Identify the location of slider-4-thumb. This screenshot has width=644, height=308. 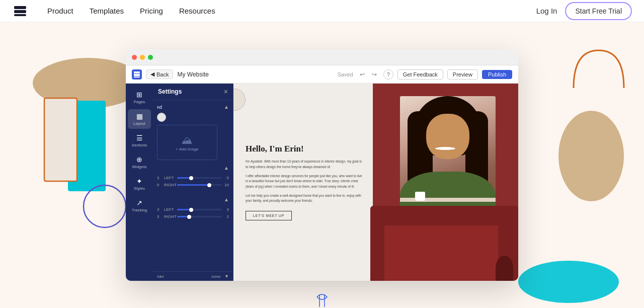
(189, 217).